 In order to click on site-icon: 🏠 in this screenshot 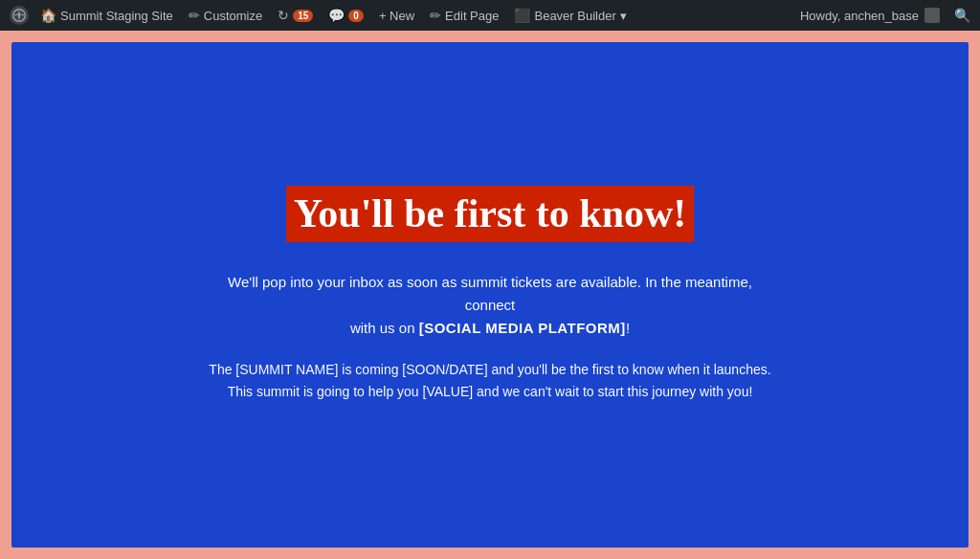, I will do `click(48, 15)`.